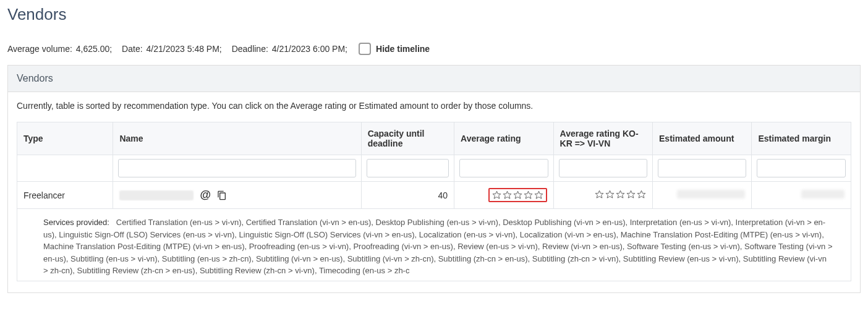  I want to click on panel-header: Vendors, so click(434, 79).